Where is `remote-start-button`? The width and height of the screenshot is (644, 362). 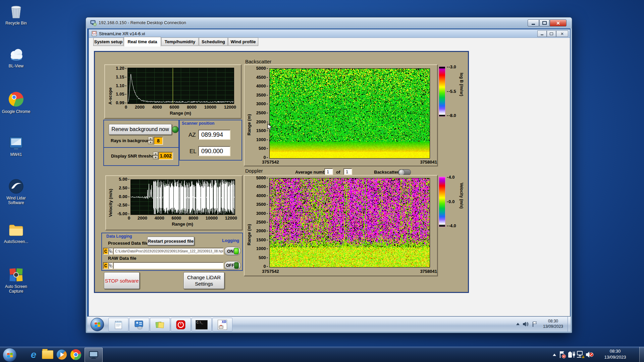 remote-start-button is located at coordinates (97, 324).